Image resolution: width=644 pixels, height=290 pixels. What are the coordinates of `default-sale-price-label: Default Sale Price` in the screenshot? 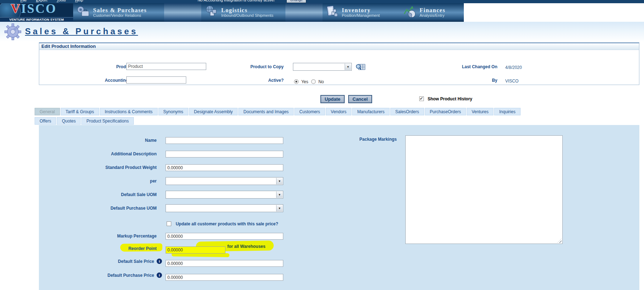 It's located at (136, 261).